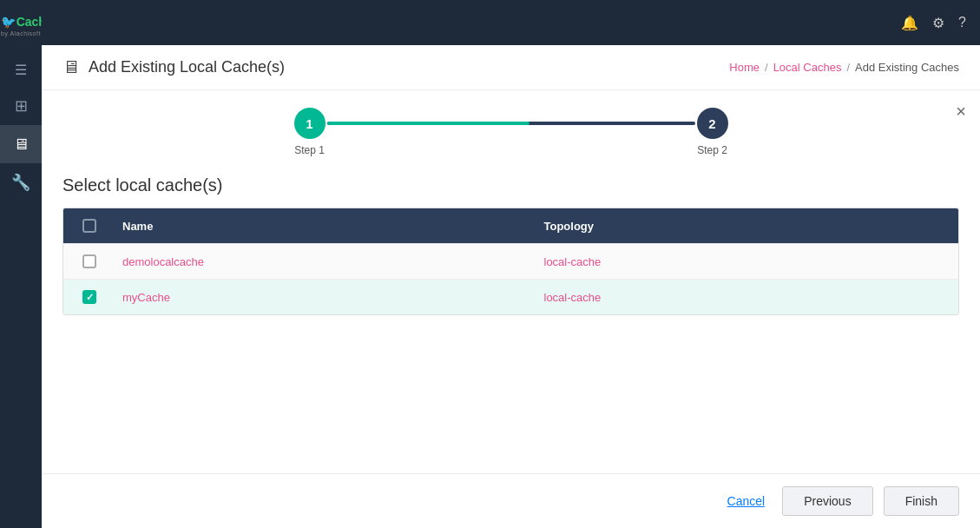 The image size is (980, 528). Describe the element at coordinates (21, 33) in the screenshot. I see `logo-subtext: by Alachisoft` at that location.